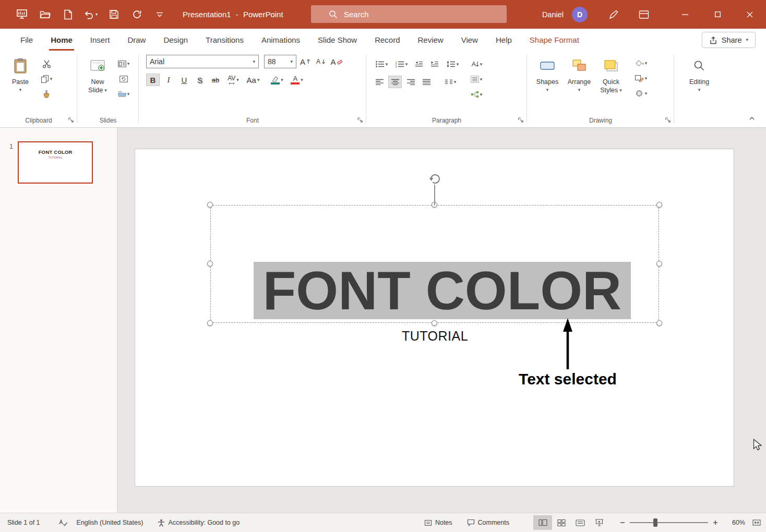 Image resolution: width=766 pixels, height=532 pixels. I want to click on new-file-button, so click(68, 15).